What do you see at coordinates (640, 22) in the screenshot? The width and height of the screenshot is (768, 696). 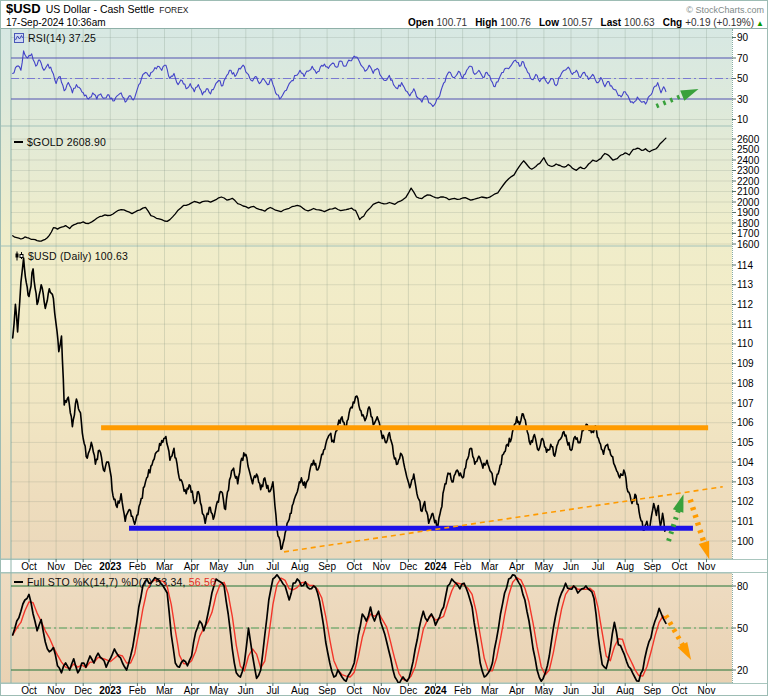 I see `quote-value: 100.63` at bounding box center [640, 22].